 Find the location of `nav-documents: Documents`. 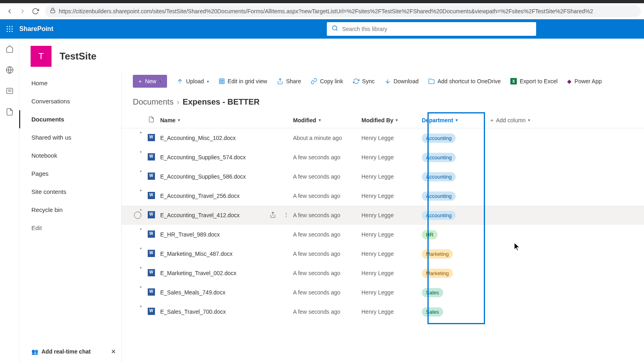

nav-documents: Documents is located at coordinates (70, 119).